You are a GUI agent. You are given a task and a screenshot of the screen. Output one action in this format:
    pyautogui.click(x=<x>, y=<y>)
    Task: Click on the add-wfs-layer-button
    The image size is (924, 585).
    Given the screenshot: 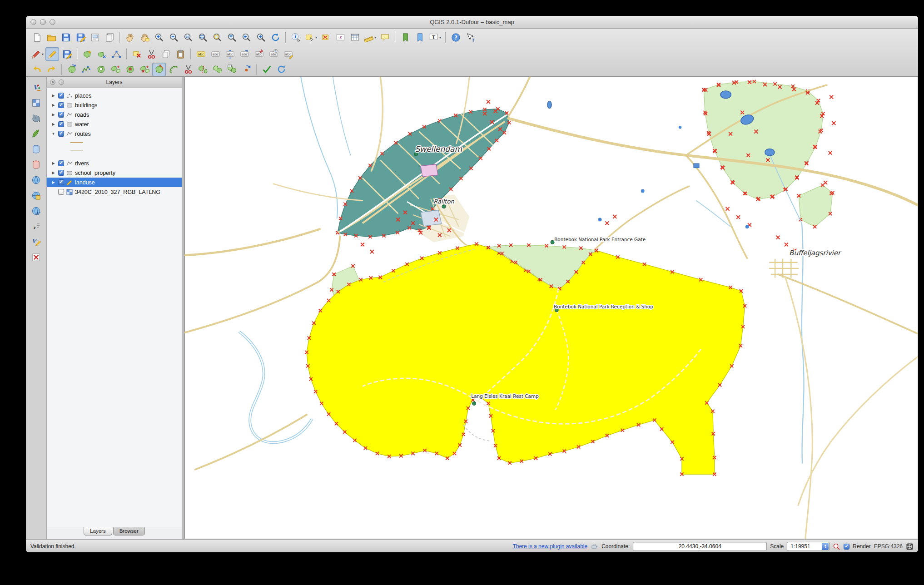 What is the action you would take?
    pyautogui.click(x=36, y=211)
    